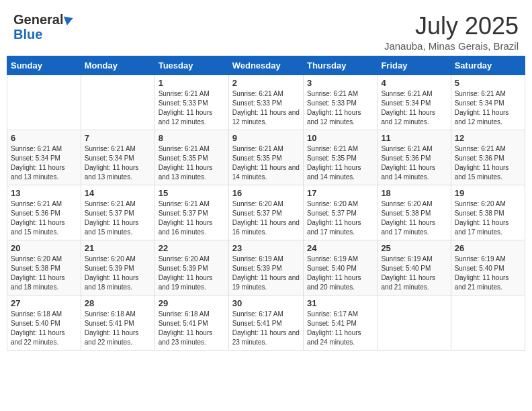  Describe the element at coordinates (118, 304) in the screenshot. I see `day-number: 28` at that location.